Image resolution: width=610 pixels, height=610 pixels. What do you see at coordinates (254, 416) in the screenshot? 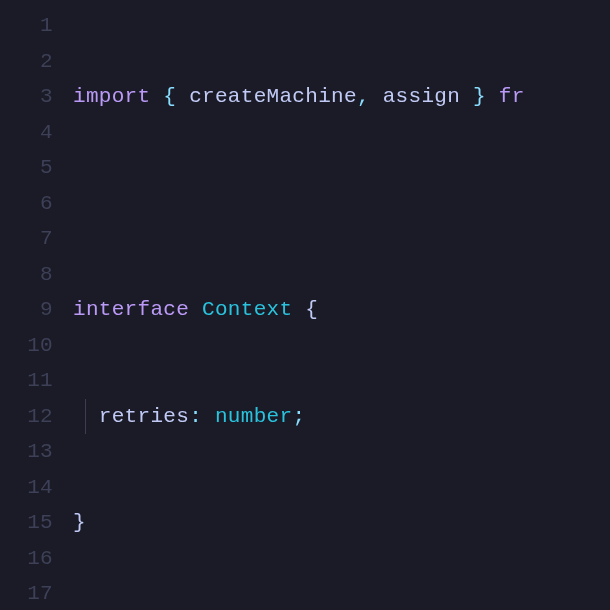
I see `type: number` at bounding box center [254, 416].